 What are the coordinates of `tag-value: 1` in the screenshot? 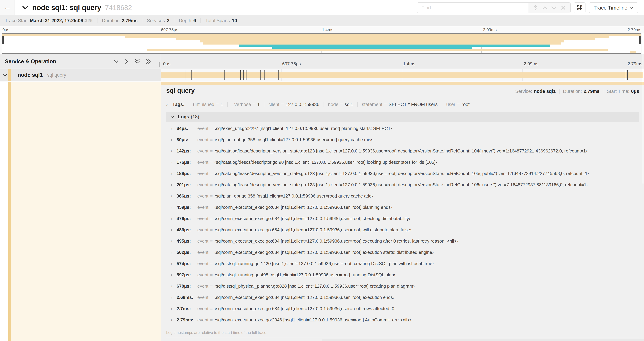 It's located at (222, 105).